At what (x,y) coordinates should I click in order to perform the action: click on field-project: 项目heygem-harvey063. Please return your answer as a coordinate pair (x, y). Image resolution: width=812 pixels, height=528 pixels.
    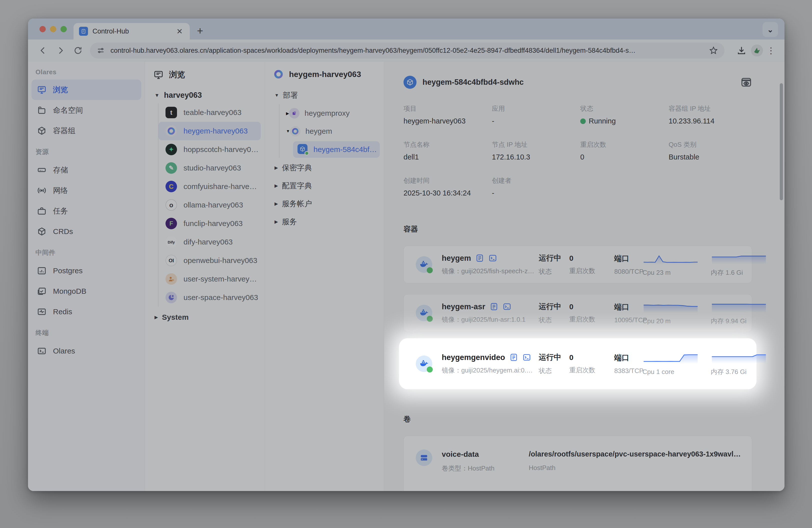
    Looking at the image, I should click on (445, 115).